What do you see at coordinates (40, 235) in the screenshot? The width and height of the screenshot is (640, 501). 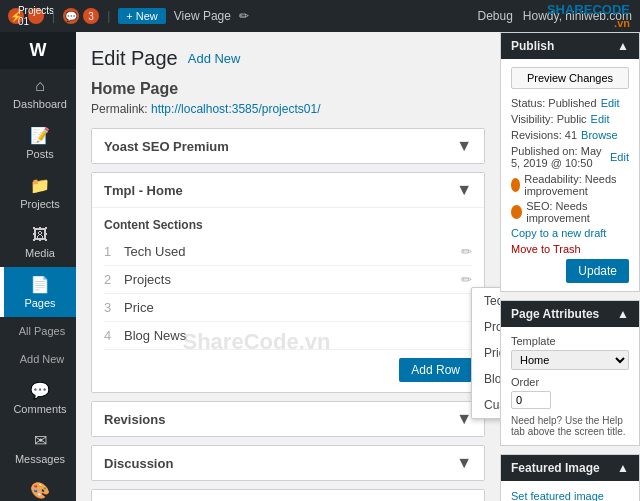 I see `media-icon: 🖼` at bounding box center [40, 235].